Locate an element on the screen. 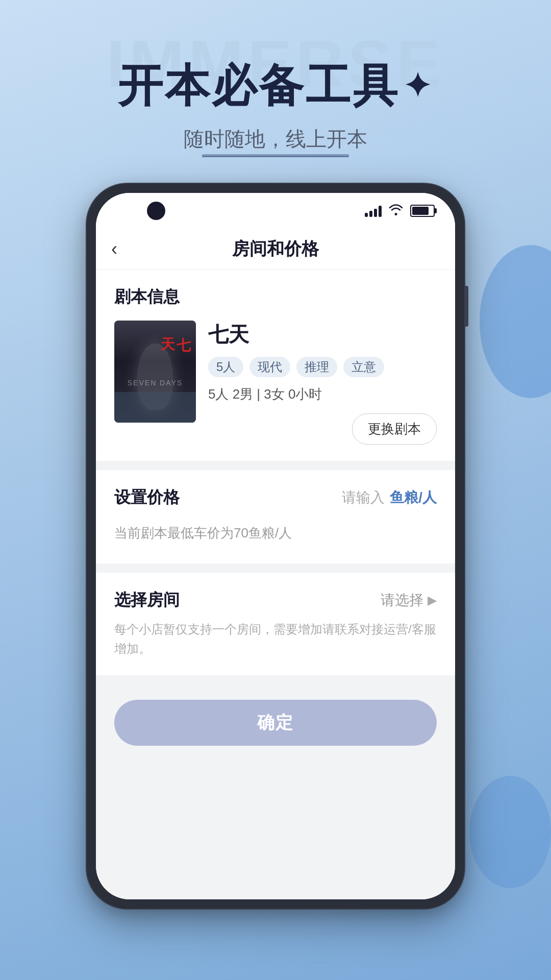 The image size is (551, 980). price-header: 设置价格 请输入 鱼粮/人 is located at coordinates (276, 498).